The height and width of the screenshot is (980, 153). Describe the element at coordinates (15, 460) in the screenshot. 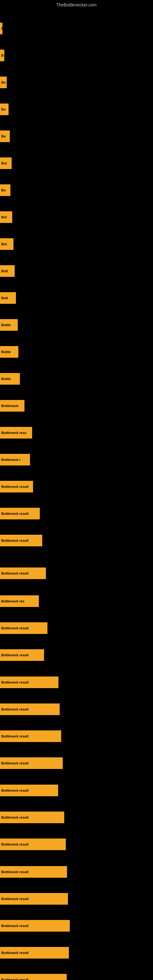

I see `bar-item: Bottleneck r` at that location.